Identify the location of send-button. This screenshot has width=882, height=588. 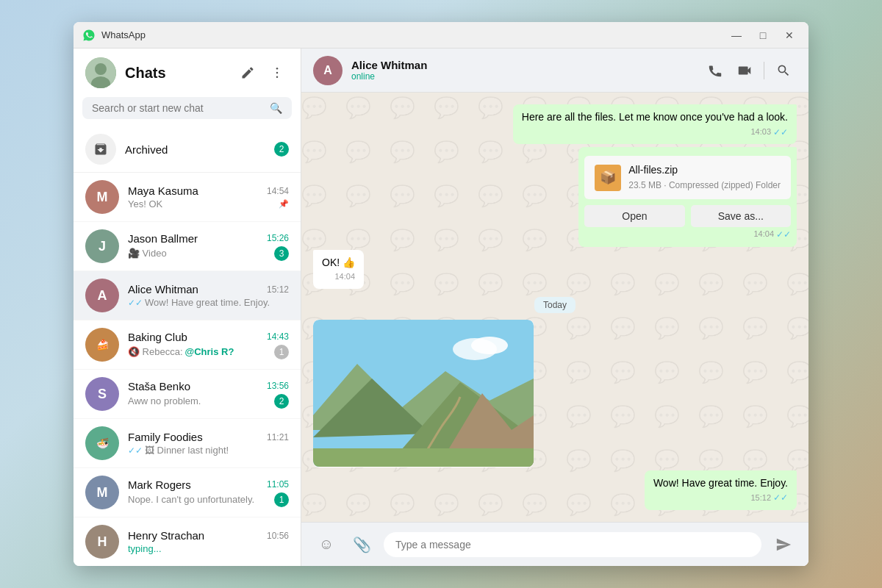
(784, 545).